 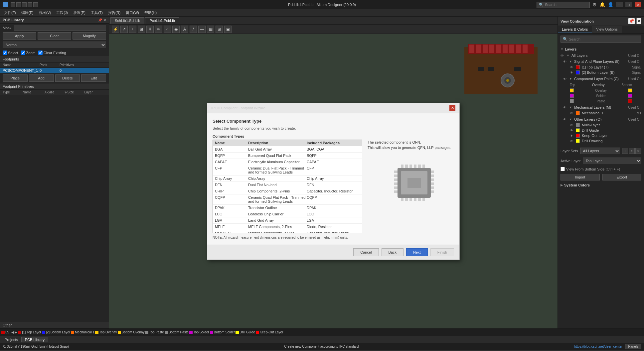 What do you see at coordinates (607, 30) in the screenshot?
I see `tab-view-options: View Options` at bounding box center [607, 30].